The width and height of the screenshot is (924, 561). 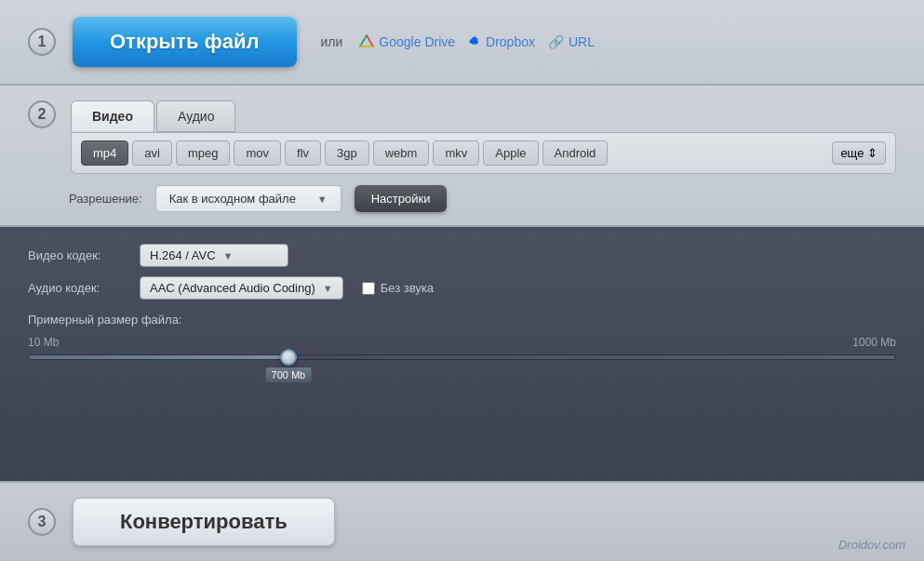 What do you see at coordinates (462, 138) in the screenshot?
I see `section-2-header: 2 Видео Аудио mp4 avi mpeg mov flv 3gp w…` at bounding box center [462, 138].